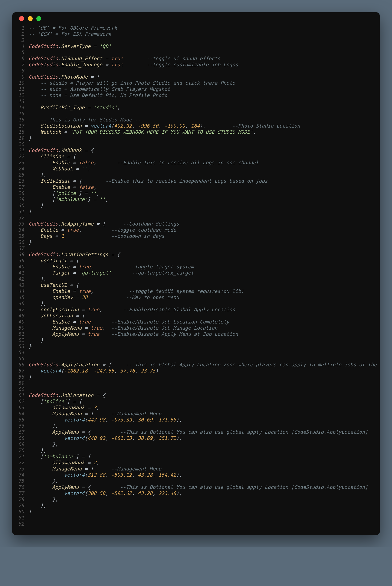 This screenshot has width=392, height=586. Describe the element at coordinates (204, 297) in the screenshot. I see `code-line: openKey = 38 --Key to open menu` at that location.